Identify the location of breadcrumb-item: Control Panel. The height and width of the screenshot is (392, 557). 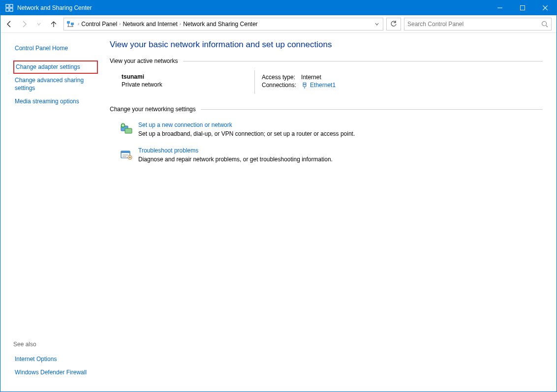
(99, 24).